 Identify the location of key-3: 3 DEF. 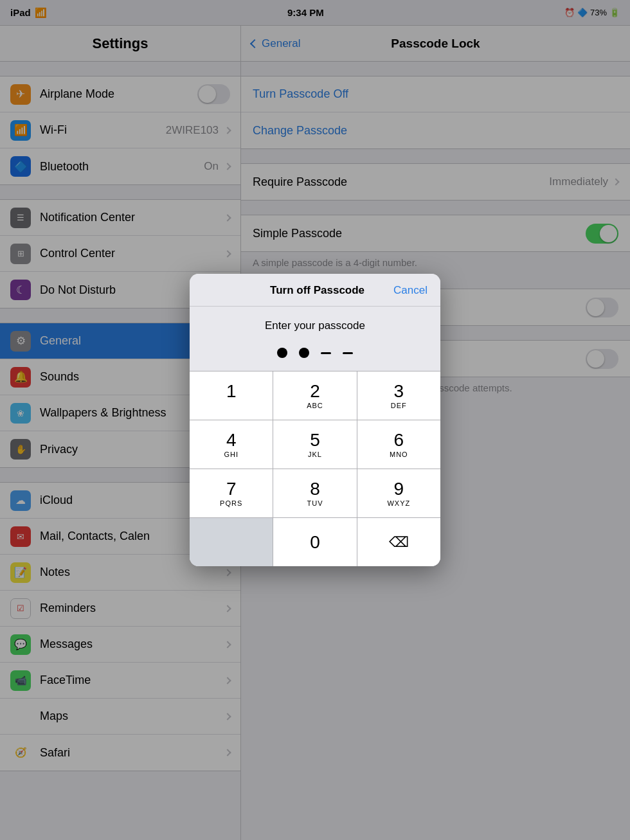
(399, 396).